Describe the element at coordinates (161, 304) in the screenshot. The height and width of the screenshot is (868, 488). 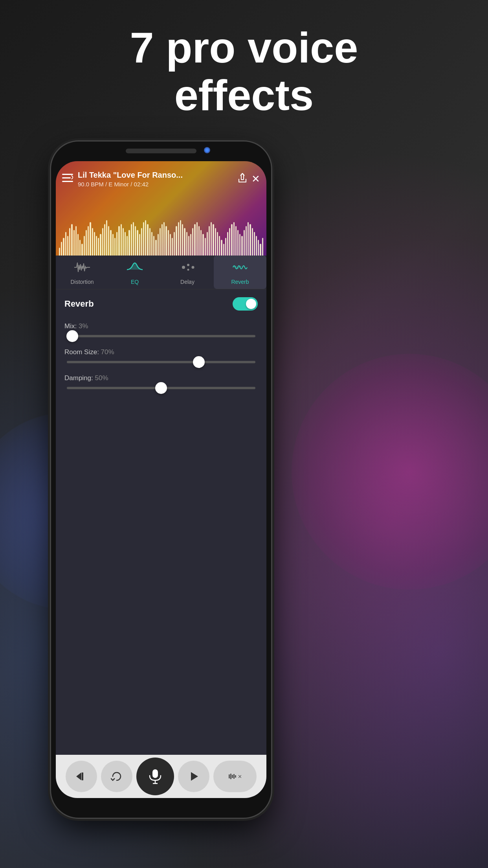
I see `reverb-header: Reverb` at that location.